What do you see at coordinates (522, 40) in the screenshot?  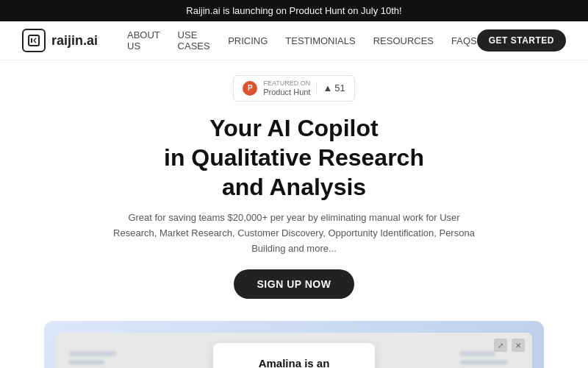 I see `get-started-button: GET STARTED` at bounding box center [522, 40].